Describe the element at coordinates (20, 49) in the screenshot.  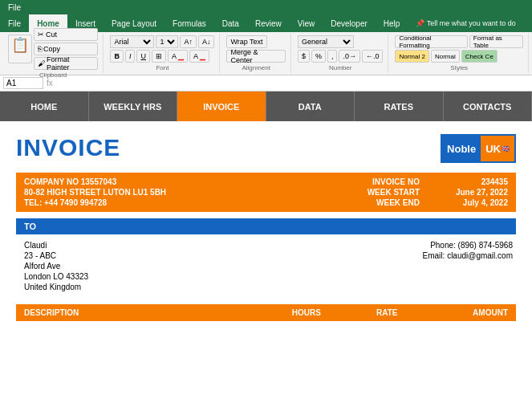
I see `paste-button: 📋` at that location.